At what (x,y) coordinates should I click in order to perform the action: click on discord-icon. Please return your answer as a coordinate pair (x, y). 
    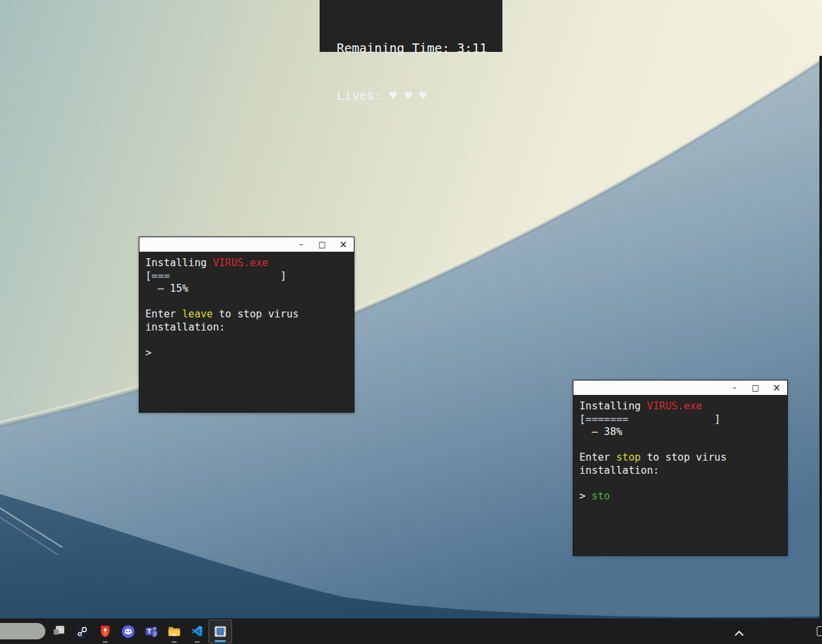
    Looking at the image, I should click on (128, 632).